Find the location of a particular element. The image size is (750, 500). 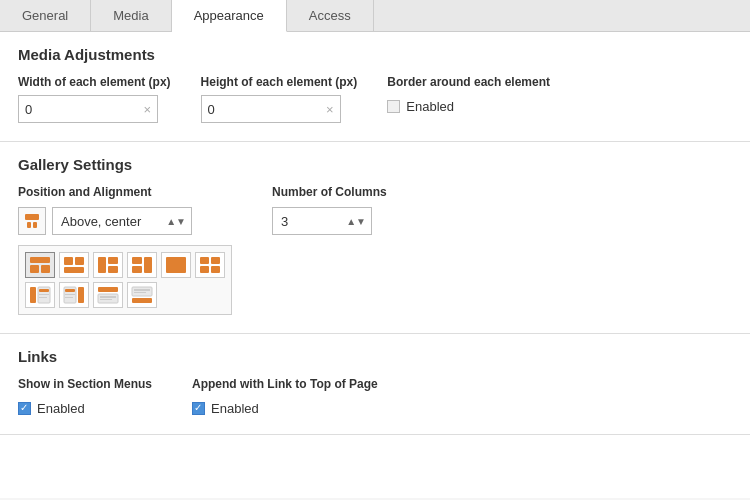

tab-access: Access is located at coordinates (330, 16).